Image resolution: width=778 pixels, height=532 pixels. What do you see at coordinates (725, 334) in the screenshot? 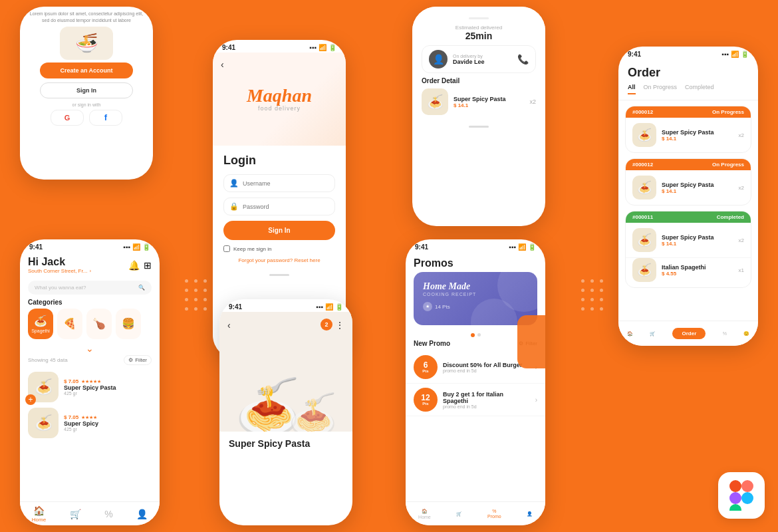
I see `footer-percent: %` at bounding box center [725, 334].